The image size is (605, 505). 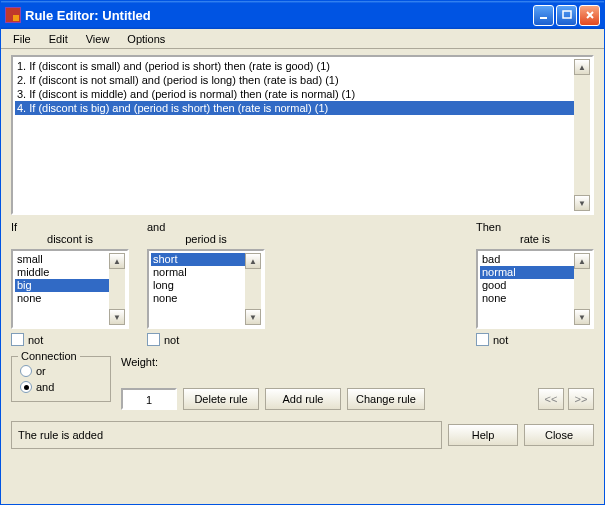 What do you see at coordinates (18, 340) in the screenshot?
I see `discont-not-checkbox` at bounding box center [18, 340].